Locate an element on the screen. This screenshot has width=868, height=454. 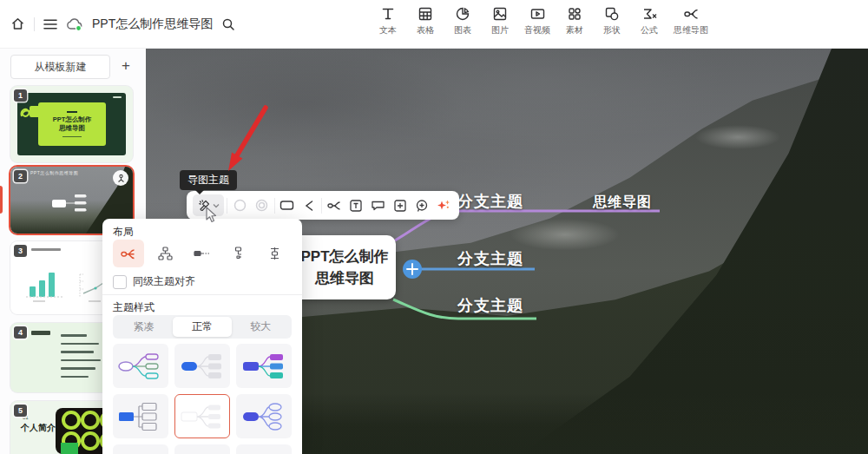
insert-subtopic-button is located at coordinates (334, 206).